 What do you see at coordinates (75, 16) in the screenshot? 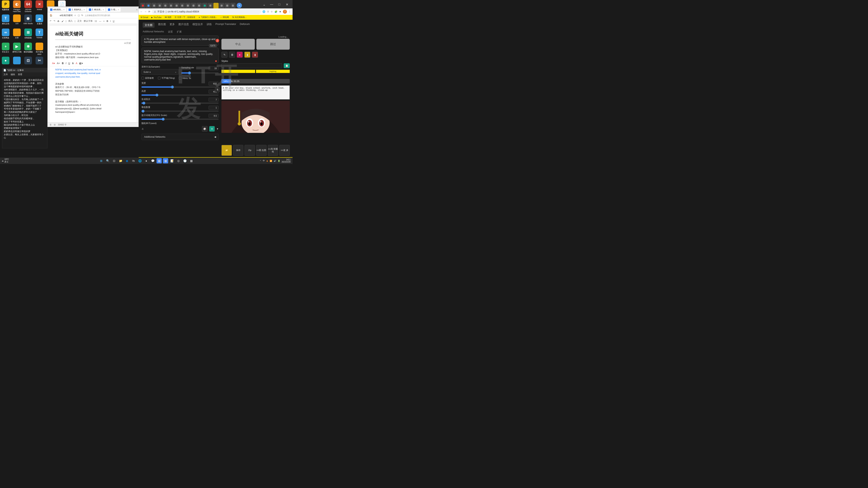
I see `star-icon: ☆` at bounding box center [75, 16].